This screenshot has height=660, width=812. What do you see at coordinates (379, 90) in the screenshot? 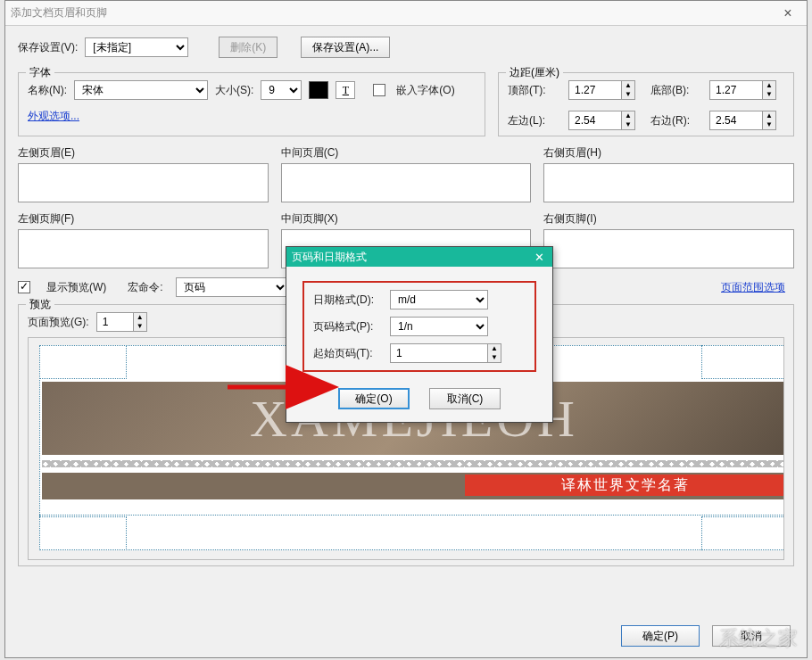
I see `embed-font-checkbox` at bounding box center [379, 90].